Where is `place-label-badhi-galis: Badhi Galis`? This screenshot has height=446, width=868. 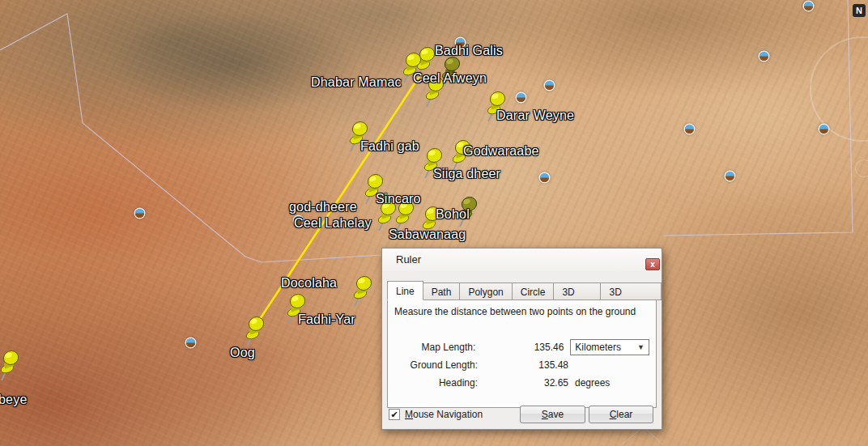 place-label-badhi-galis: Badhi Galis is located at coordinates (469, 51).